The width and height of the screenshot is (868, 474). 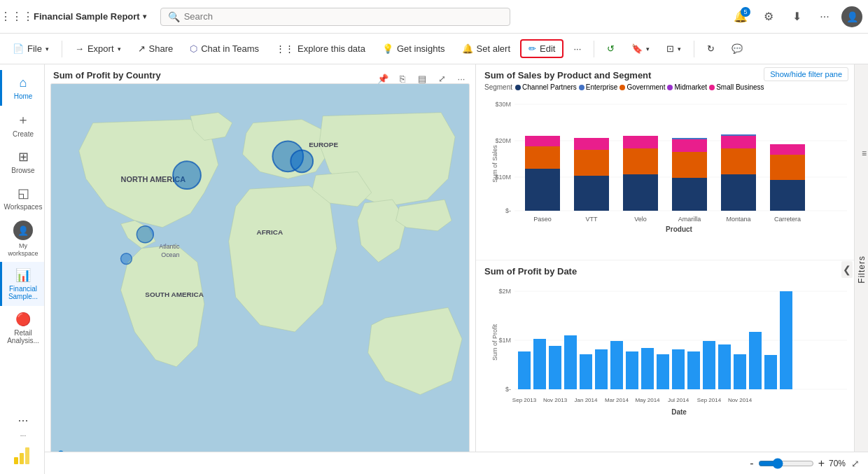 I want to click on svg-text: $30M, so click(x=503, y=104).